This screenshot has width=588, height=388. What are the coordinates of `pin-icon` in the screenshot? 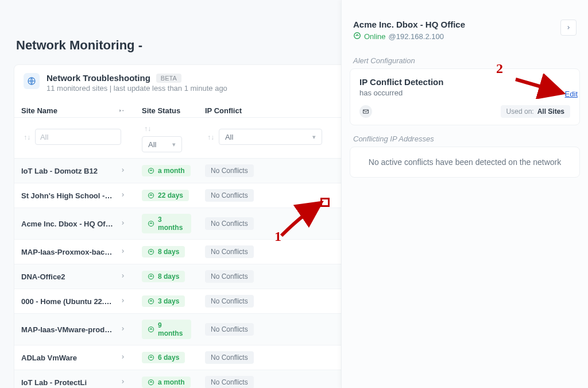 It's located at (121, 110).